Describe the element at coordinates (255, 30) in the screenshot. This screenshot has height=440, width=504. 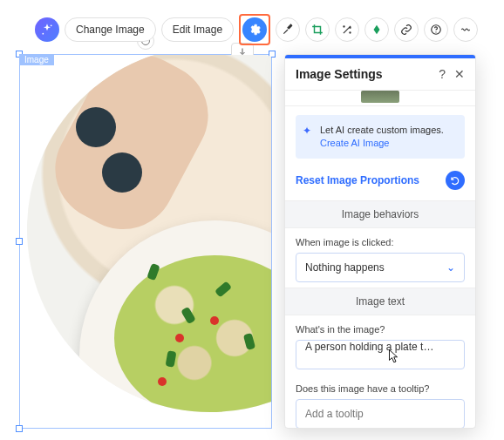
I see `settings-button-highlighted` at that location.